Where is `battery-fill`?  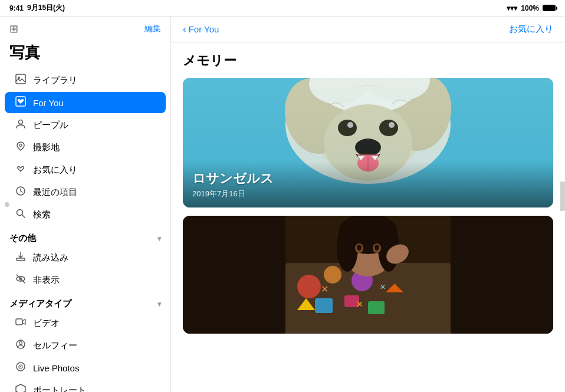
battery-fill is located at coordinates (549, 8).